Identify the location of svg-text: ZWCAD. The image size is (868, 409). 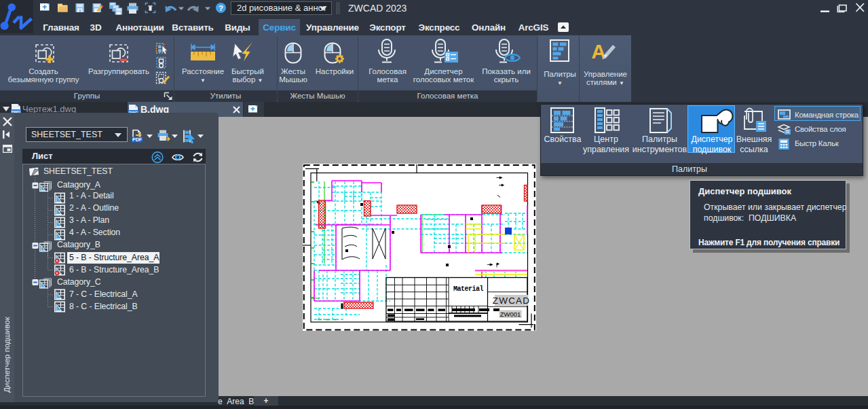
(512, 300).